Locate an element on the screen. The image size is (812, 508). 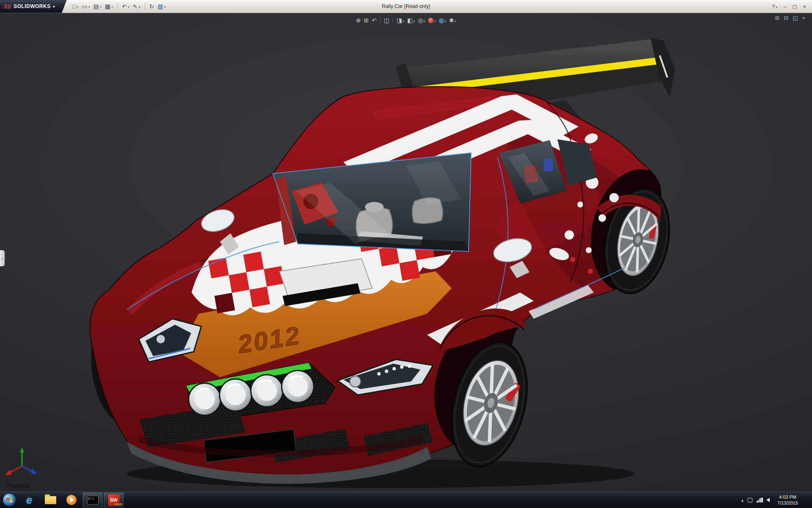
save-icon: ▤ is located at coordinates (96, 6).